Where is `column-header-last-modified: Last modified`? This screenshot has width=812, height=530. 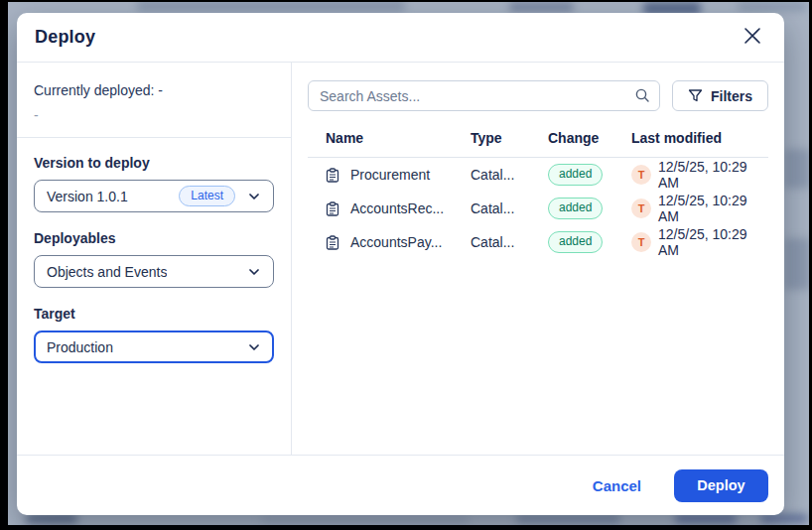 column-header-last-modified: Last modified is located at coordinates (700, 138).